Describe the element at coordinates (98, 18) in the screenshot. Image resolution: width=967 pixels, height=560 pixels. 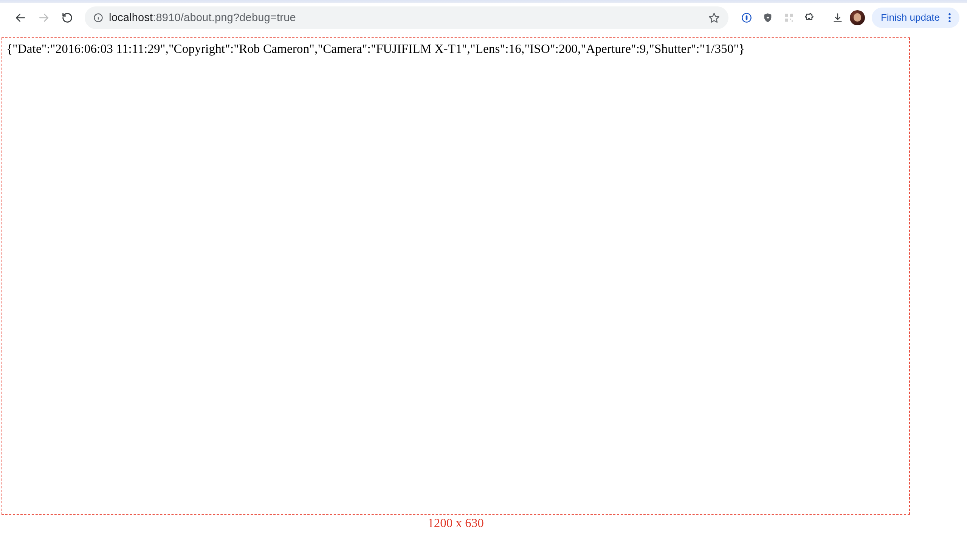
I see `info-icon` at that location.